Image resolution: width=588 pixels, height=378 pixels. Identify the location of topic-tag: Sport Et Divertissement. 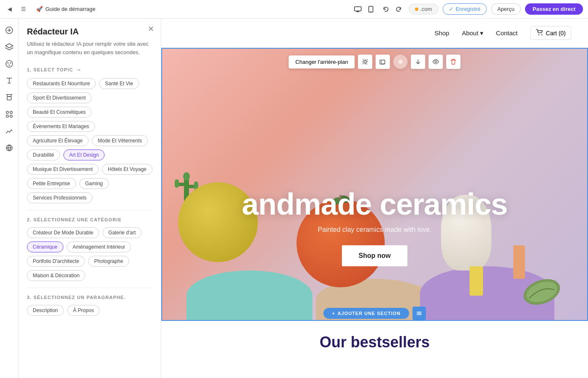
(59, 98).